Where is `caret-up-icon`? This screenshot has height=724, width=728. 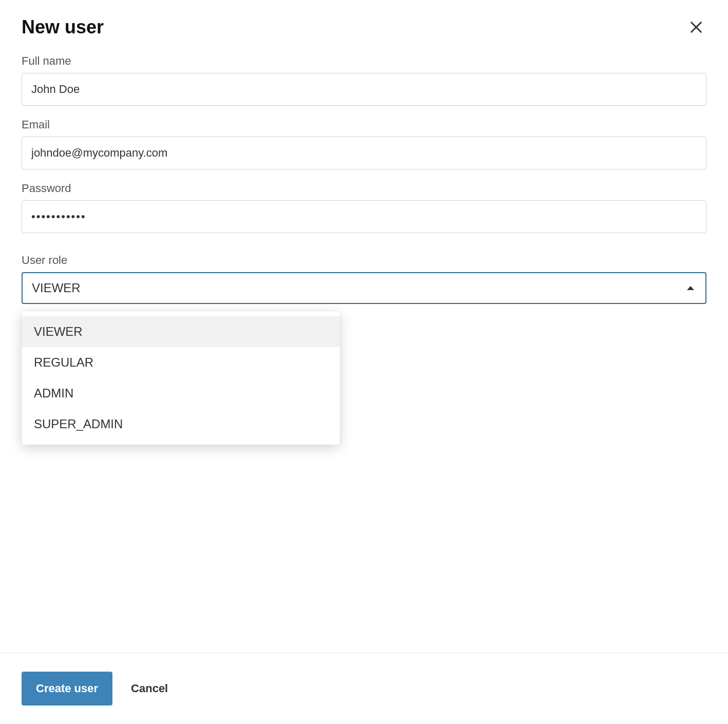 caret-up-icon is located at coordinates (691, 288).